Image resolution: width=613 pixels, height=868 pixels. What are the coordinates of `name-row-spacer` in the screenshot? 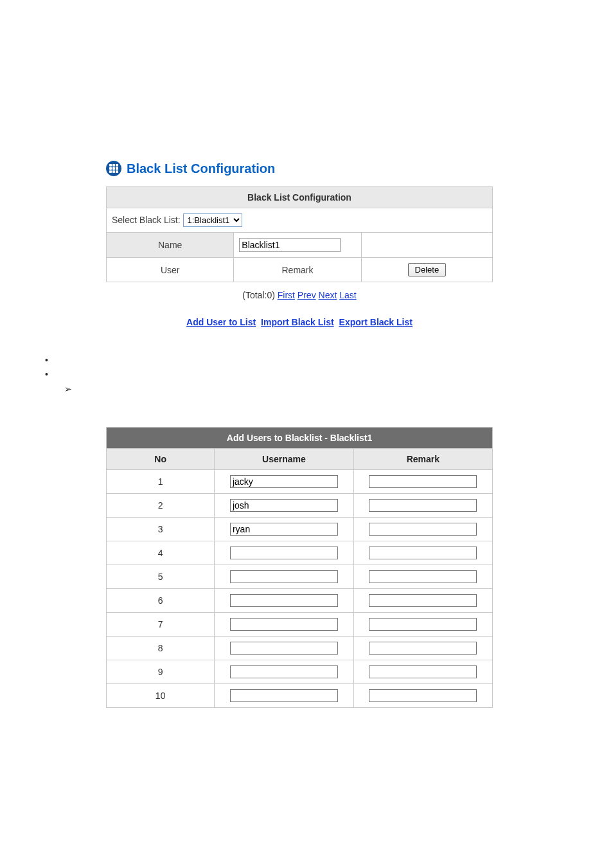 It's located at (427, 246).